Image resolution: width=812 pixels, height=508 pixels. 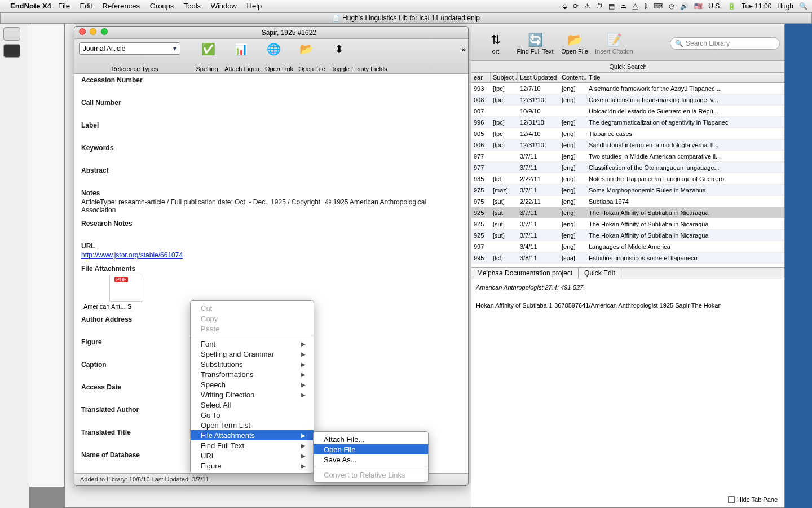 I want to click on library-rows: 993[tpc]12/7/10[eng]A semantic framework…, so click(x=628, y=173).